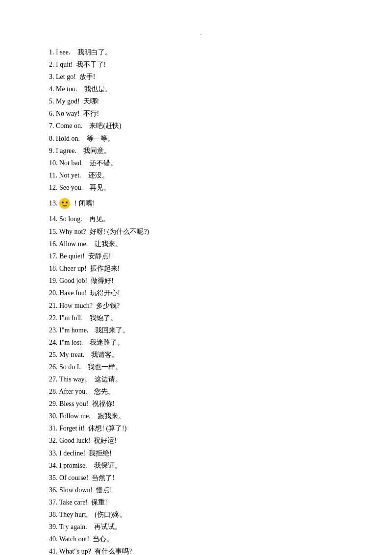 The image size is (392, 555). Describe the element at coordinates (201, 163) in the screenshot. I see `list-item: 10. Not bad. 还不错。` at that location.